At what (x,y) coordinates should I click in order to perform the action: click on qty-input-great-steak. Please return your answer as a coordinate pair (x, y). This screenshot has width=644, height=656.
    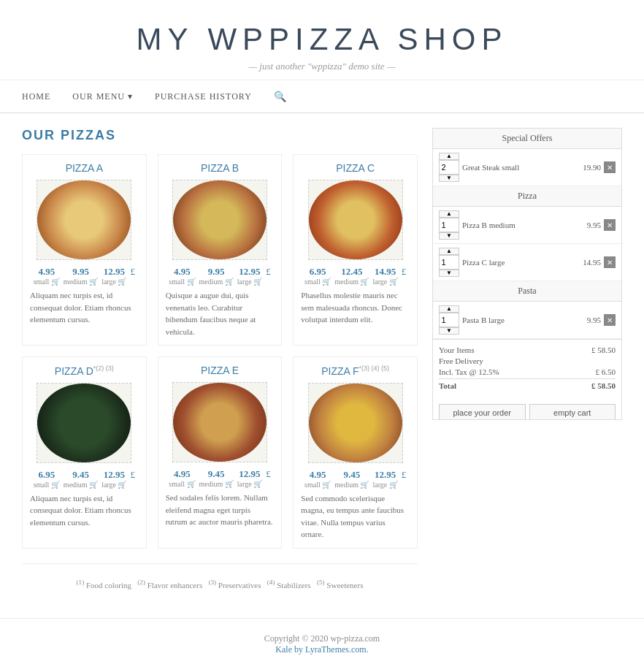
    Looking at the image, I should click on (449, 167).